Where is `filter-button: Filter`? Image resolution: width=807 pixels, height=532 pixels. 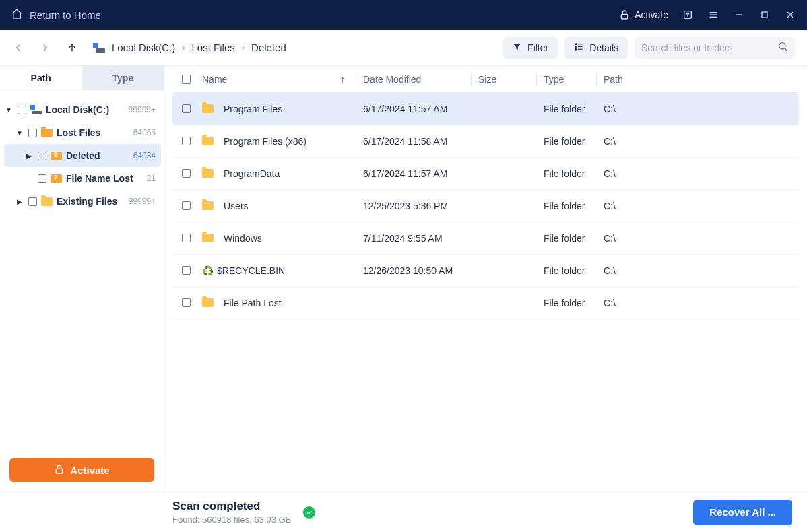 filter-button: Filter is located at coordinates (530, 48).